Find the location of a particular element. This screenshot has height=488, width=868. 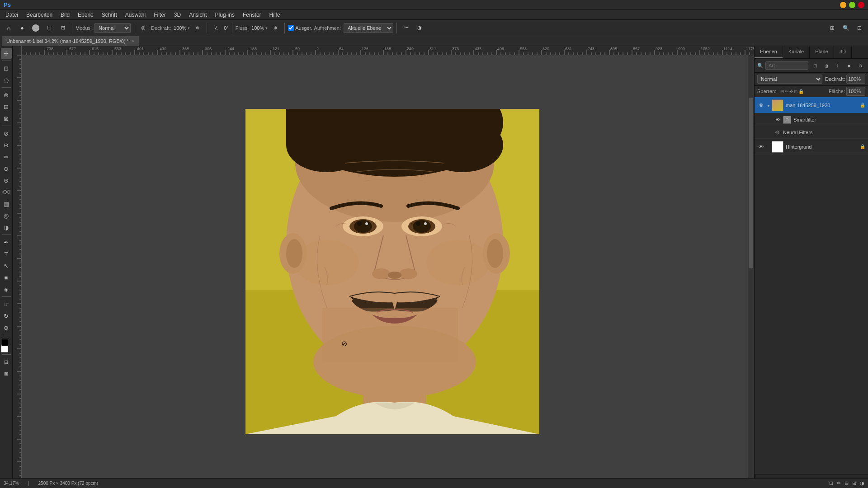

tool-pen: ✒ is located at coordinates (6, 242).